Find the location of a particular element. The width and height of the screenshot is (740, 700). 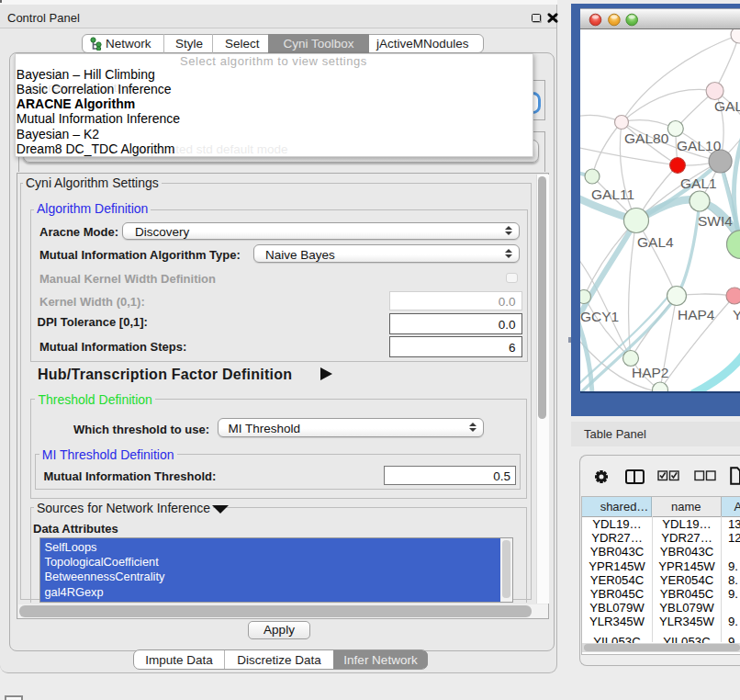

svg-text: GAL7 is located at coordinates (727, 107).